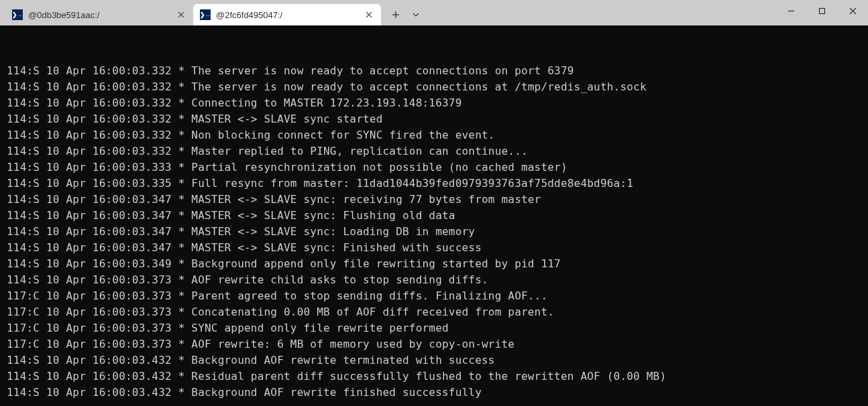 Image resolution: width=868 pixels, height=406 pixels. I want to click on terminal-line: 114:S 10 Apr 16:00:03.333 * Partial resy…, so click(434, 167).